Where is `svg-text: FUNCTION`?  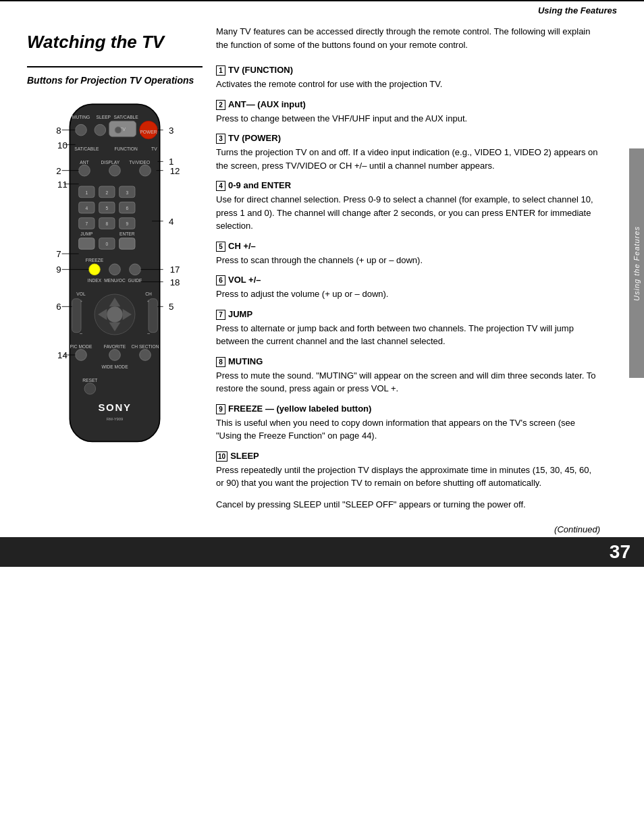 svg-text: FUNCTION is located at coordinates (126, 148).